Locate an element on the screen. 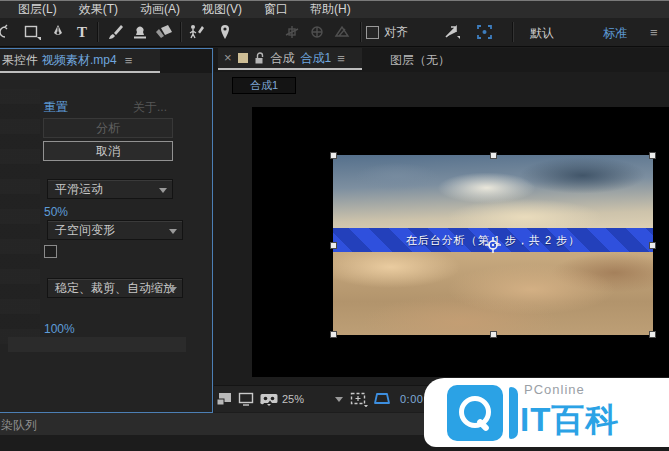  auto-scale-value: 100% is located at coordinates (60, 329).